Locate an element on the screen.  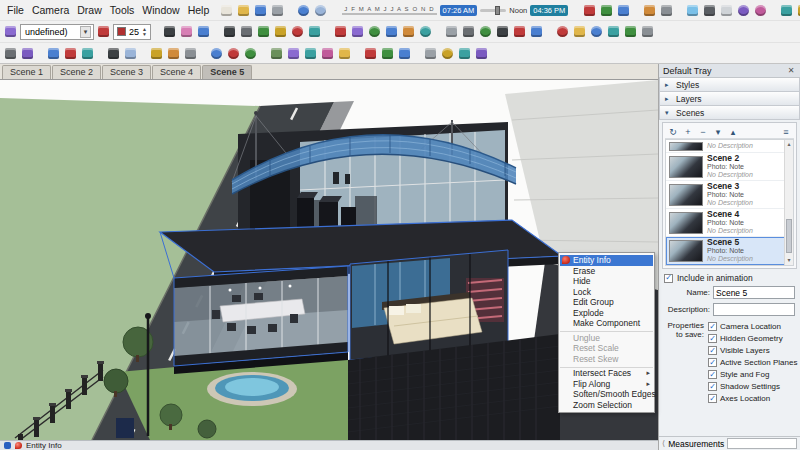
component-attributes-icon is located at coordinates (482, 54).